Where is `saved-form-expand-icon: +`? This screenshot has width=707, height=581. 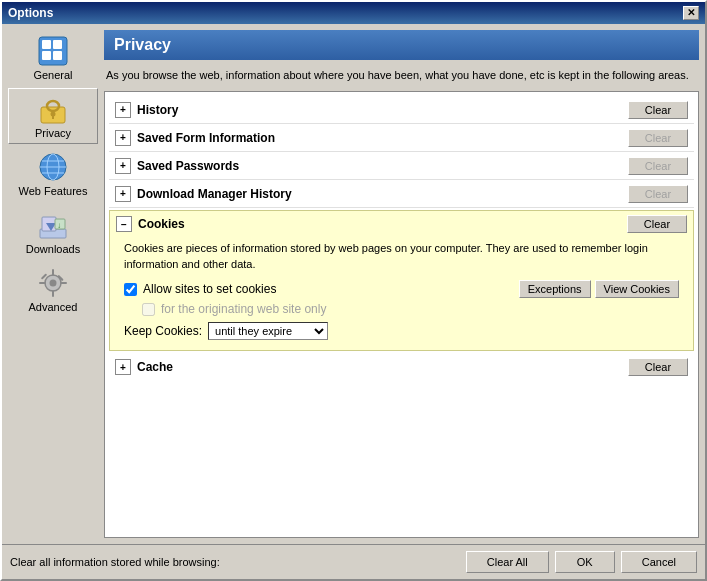 saved-form-expand-icon: + is located at coordinates (123, 138).